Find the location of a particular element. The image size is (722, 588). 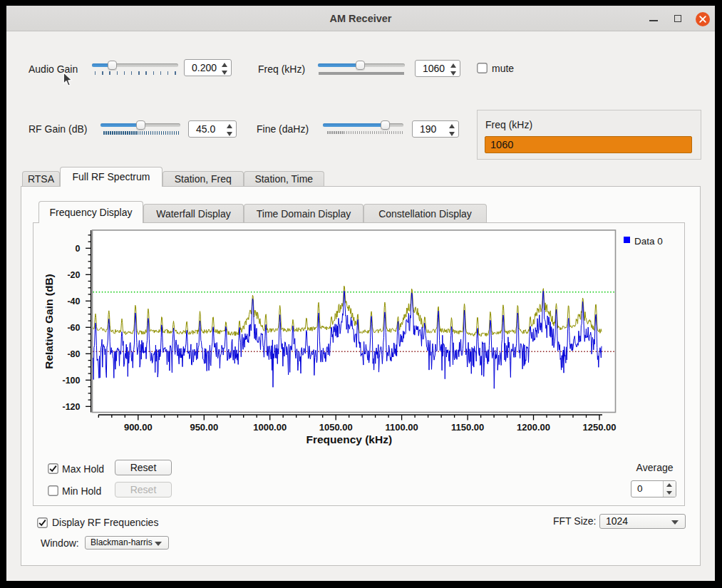

svg-text: Frequency (kHz) is located at coordinates (349, 439).